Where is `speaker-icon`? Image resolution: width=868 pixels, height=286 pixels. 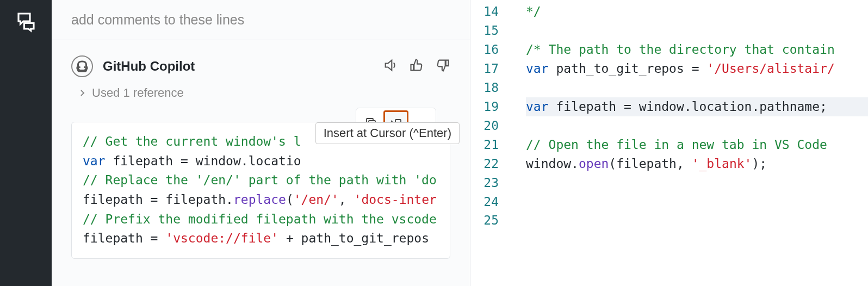
speaker-icon is located at coordinates (390, 66).